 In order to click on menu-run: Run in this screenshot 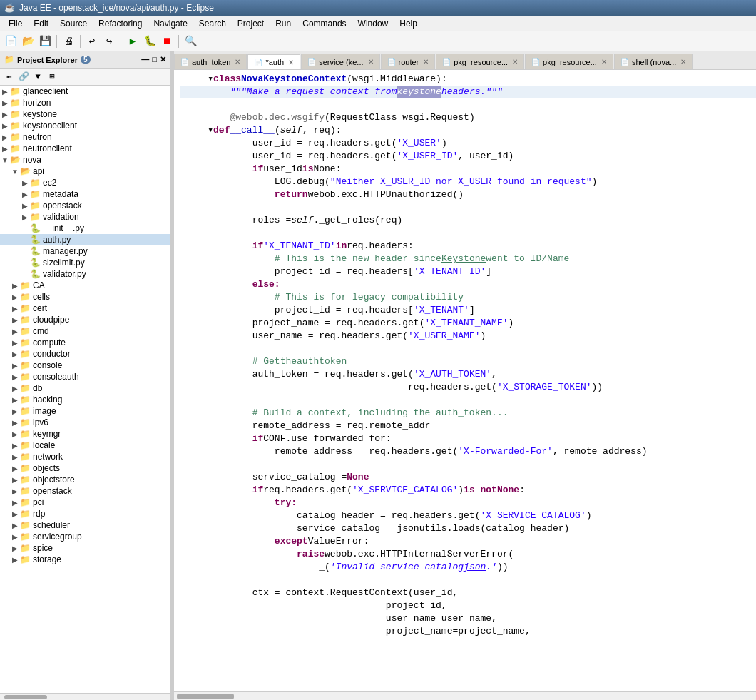, I will do `click(283, 23)`.